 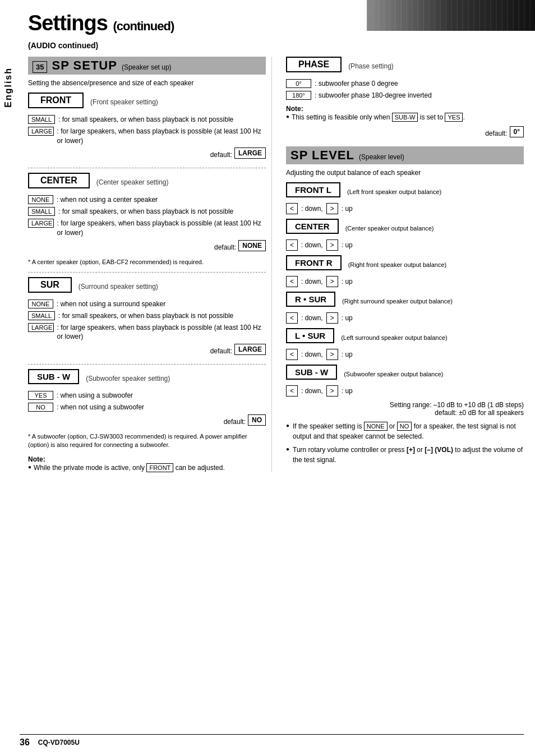 What do you see at coordinates (147, 316) in the screenshot?
I see `sur-option-small: SMALL : for small speakers, or when bass…` at bounding box center [147, 316].